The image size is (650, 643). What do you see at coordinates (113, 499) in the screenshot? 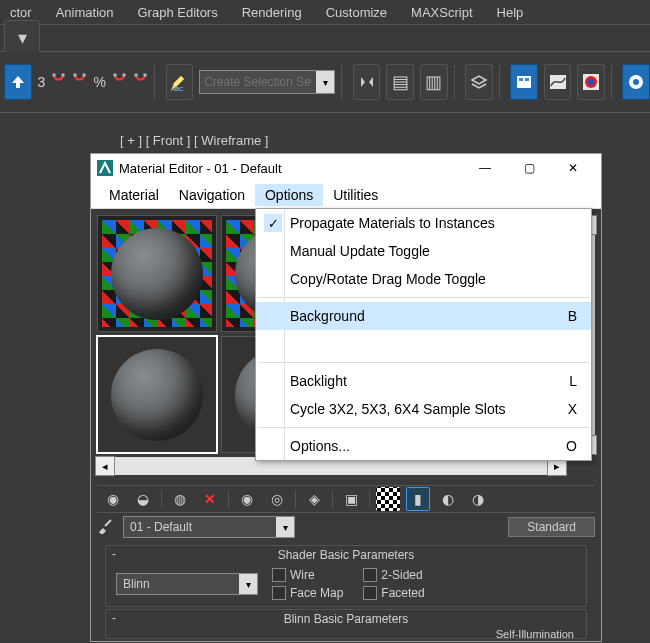
I see `get-material-icon: ◉` at bounding box center [113, 499].